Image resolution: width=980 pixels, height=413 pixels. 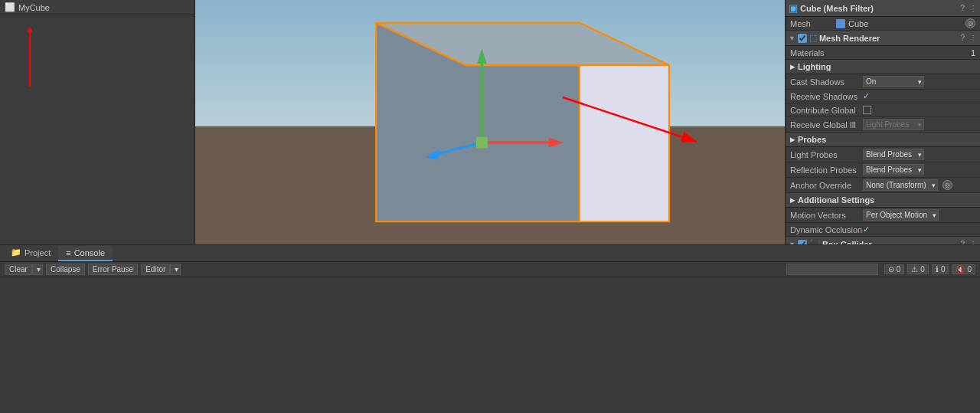 What do you see at coordinates (86, 254) in the screenshot?
I see `tab-console: ≡ Console` at bounding box center [86, 254].